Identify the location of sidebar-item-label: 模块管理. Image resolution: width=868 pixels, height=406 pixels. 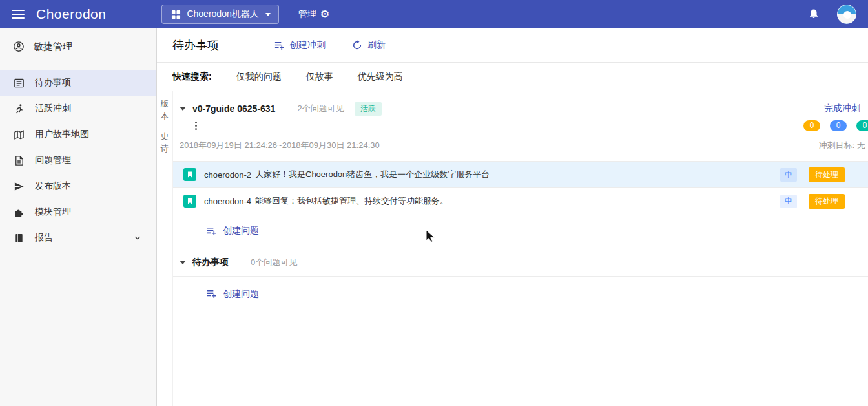
(53, 212).